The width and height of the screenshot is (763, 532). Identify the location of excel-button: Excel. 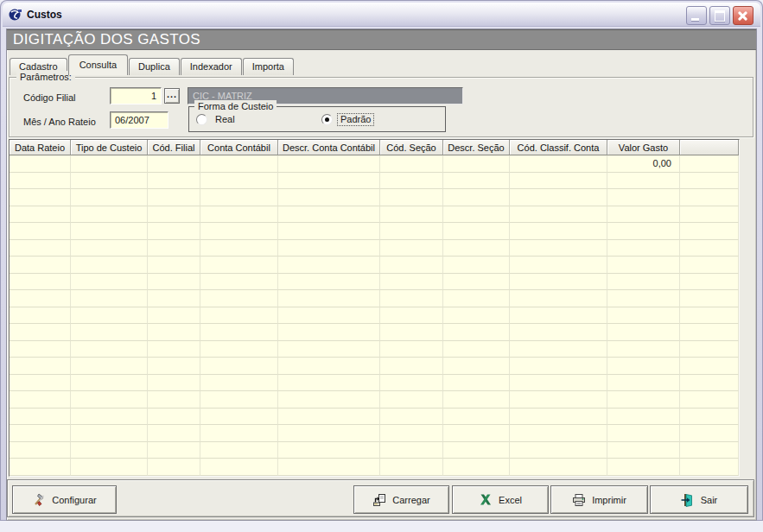
(500, 499).